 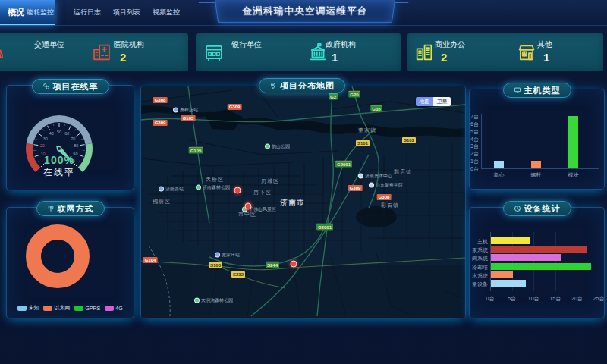 I want to click on district-label: 董家镇, so click(x=367, y=130).